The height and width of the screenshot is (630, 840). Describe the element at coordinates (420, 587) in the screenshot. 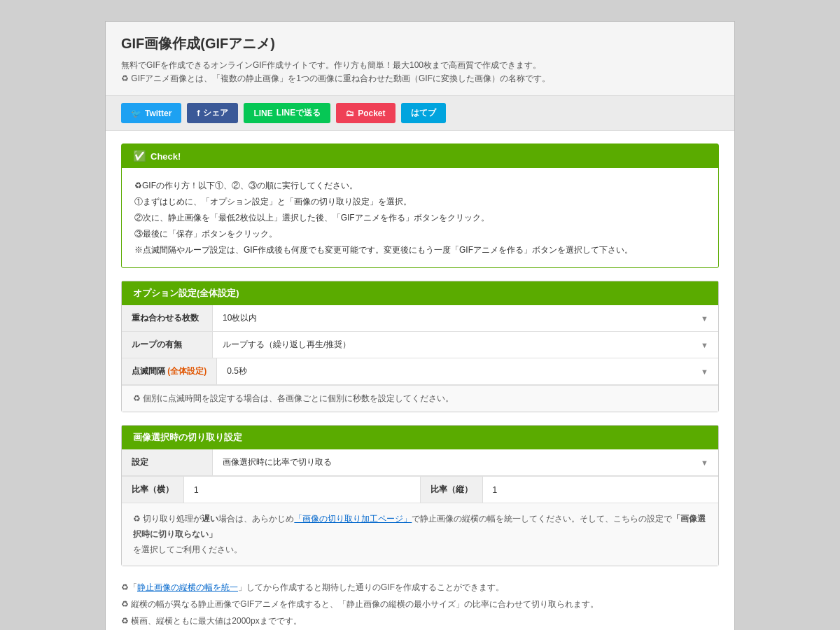

I see `bottom-note-0: ♻「静止画像の縦横の幅を統一」してから作成すると期待した通りのGIFを作成するこ…` at that location.